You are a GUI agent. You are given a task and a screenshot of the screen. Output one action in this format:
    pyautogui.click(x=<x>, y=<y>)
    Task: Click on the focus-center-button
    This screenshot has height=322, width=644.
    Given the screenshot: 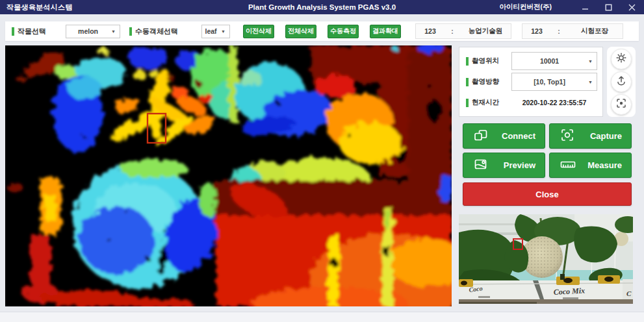 What is the action you would take?
    pyautogui.click(x=621, y=105)
    